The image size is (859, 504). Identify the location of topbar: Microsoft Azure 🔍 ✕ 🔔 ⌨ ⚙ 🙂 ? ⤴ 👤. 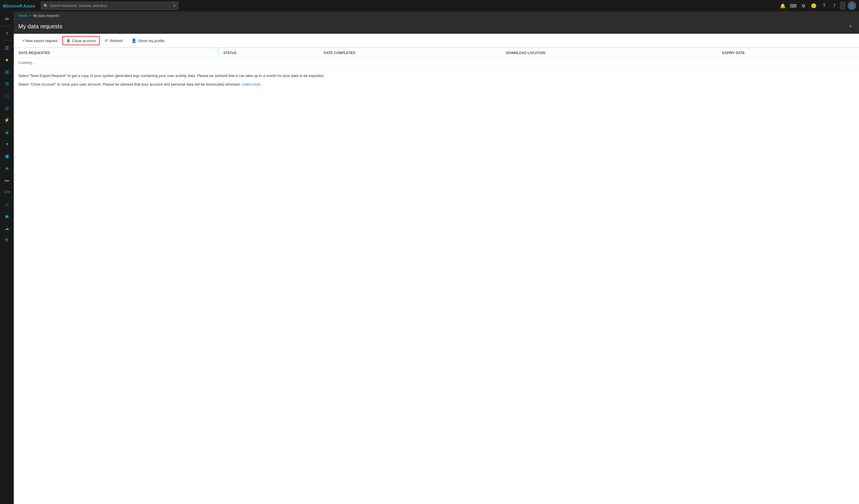
(430, 6).